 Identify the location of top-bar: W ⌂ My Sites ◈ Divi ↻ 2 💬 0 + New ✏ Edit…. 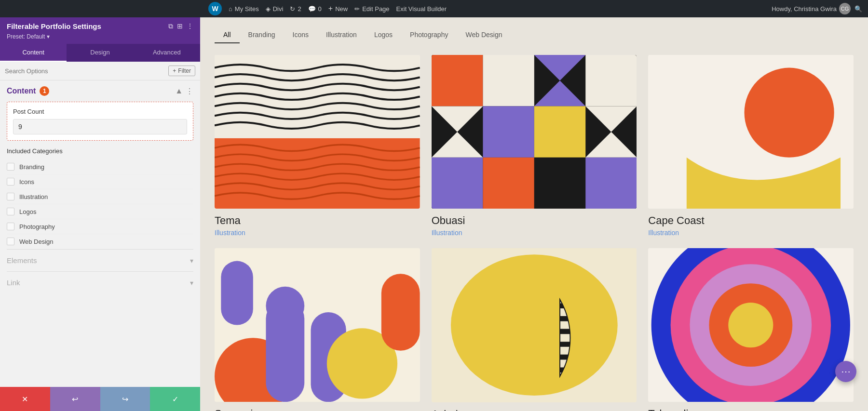
(434, 9).